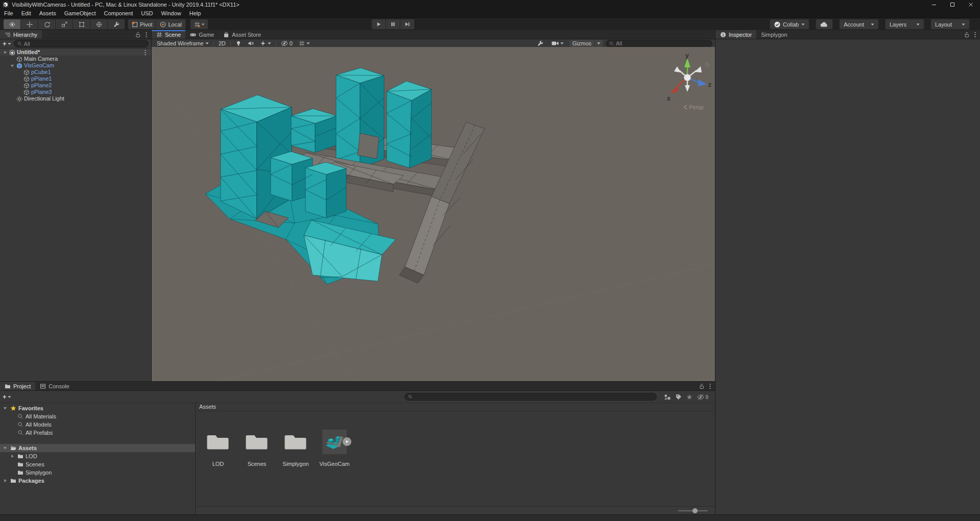 The height and width of the screenshot is (521, 980). Describe the element at coordinates (703, 83) in the screenshot. I see `gizmo-z-cone` at that location.